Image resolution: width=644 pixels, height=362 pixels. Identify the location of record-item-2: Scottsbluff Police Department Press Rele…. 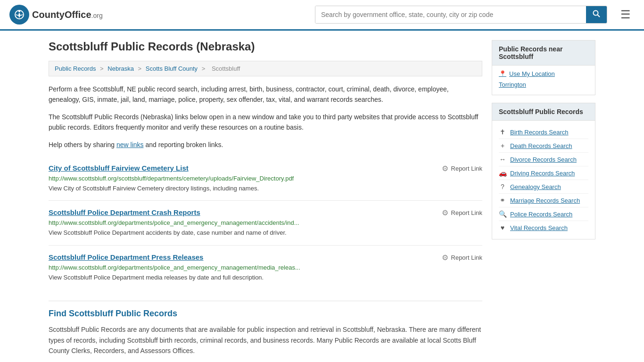
(265, 268).